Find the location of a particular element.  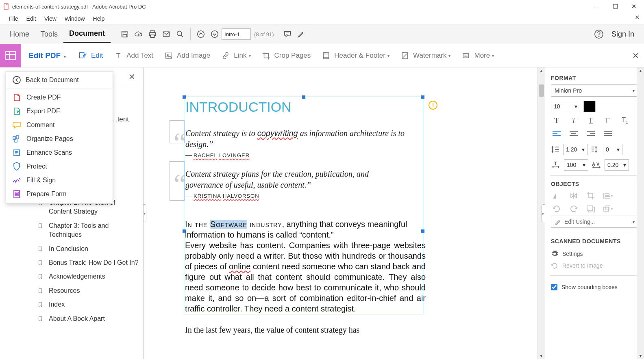

window-minimize: ─ is located at coordinates (596, 6).